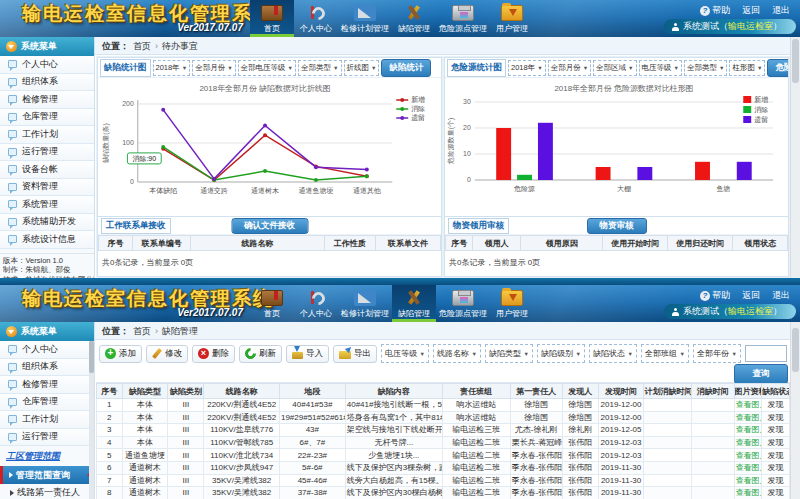 This screenshot has width=800, height=499. Describe the element at coordinates (561, 354) in the screenshot. I see `filter-select: 缺陷级别▼` at that location.